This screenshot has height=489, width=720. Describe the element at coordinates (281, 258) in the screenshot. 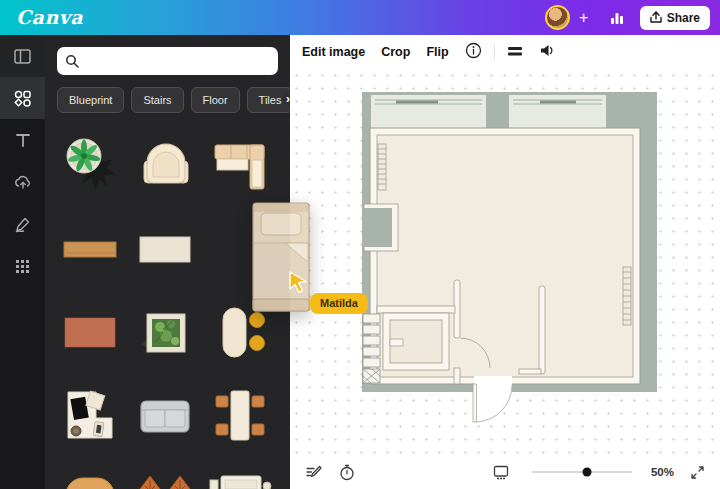

I see `dragged-bed-element` at that location.